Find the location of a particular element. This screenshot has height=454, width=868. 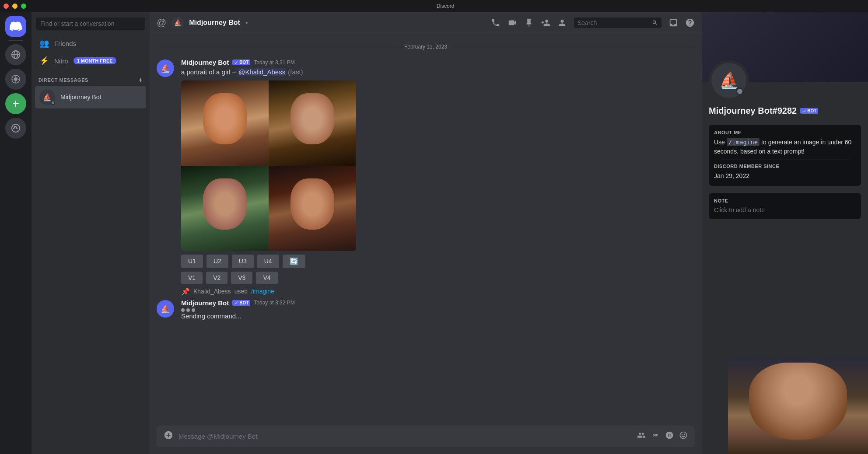

header-actions is located at coordinates (593, 23).